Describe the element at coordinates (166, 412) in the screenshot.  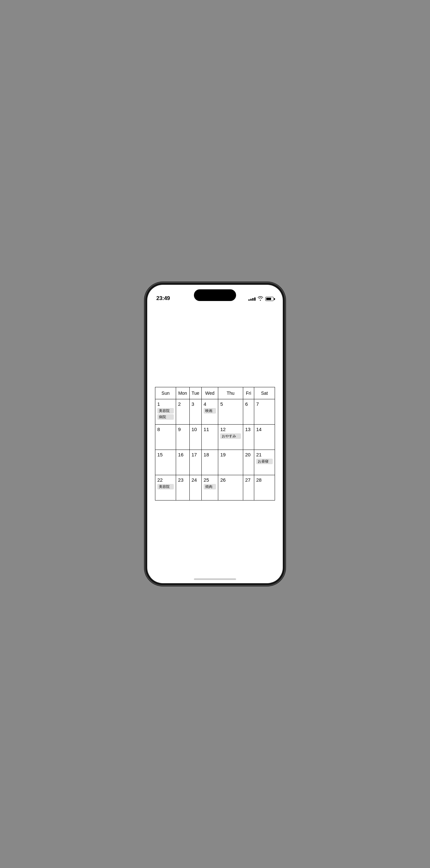
I see `day-1: 1 美容院 病院` at that location.